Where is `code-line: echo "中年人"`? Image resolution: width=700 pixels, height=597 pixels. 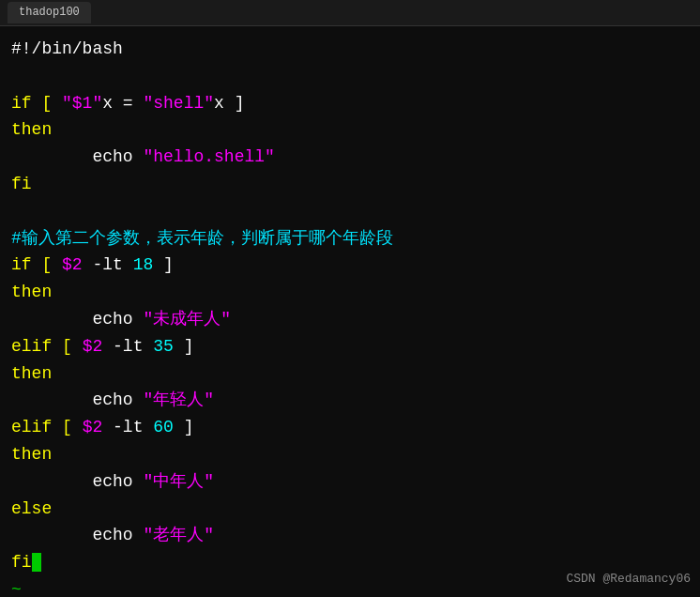
code-line: echo "中年人" is located at coordinates (350, 482).